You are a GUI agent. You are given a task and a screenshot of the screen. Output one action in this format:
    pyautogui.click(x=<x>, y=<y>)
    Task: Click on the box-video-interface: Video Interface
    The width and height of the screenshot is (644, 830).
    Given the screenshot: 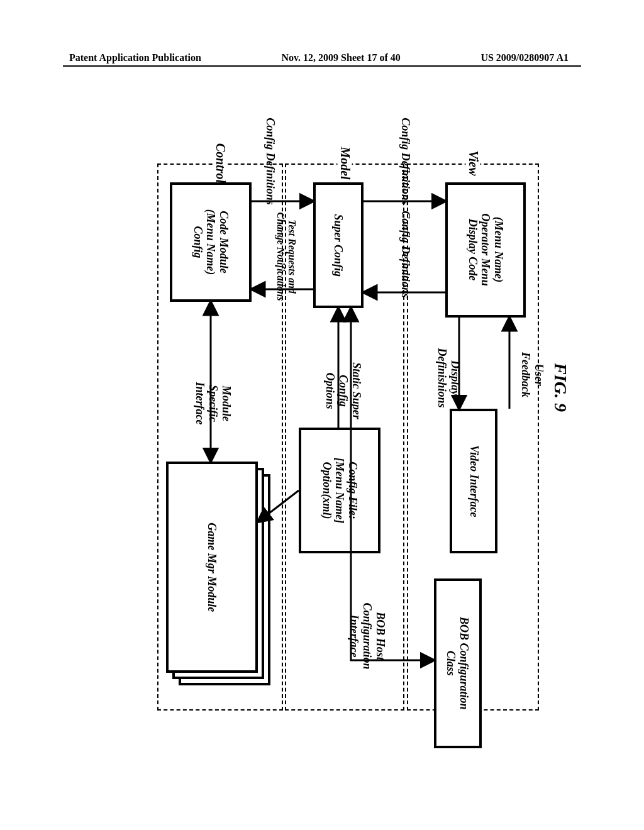 What is the action you would take?
    pyautogui.click(x=474, y=481)
    